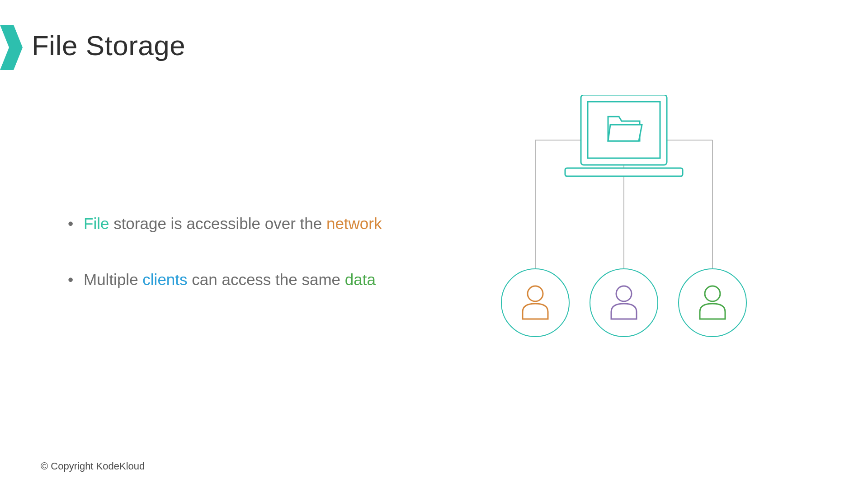 The width and height of the screenshot is (868, 488). What do you see at coordinates (113, 279) in the screenshot?
I see `bullet-2-pre: Multiple` at bounding box center [113, 279].